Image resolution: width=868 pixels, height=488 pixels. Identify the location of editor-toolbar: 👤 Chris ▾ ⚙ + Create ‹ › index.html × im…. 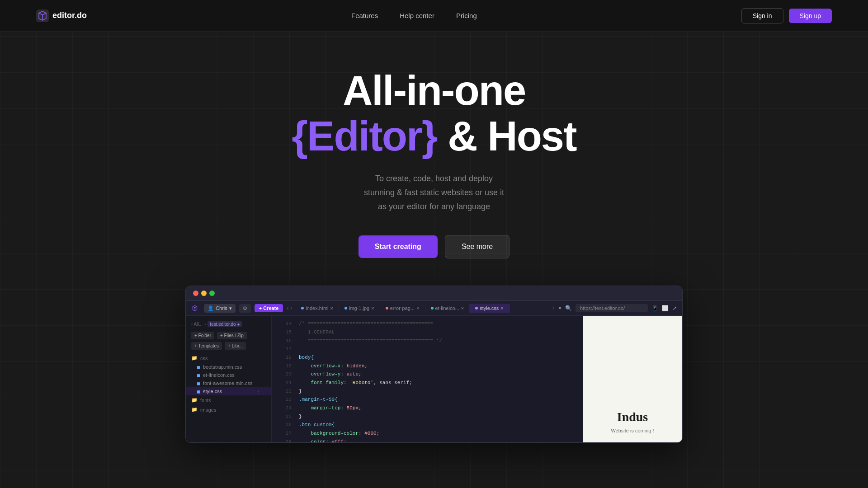
(434, 308).